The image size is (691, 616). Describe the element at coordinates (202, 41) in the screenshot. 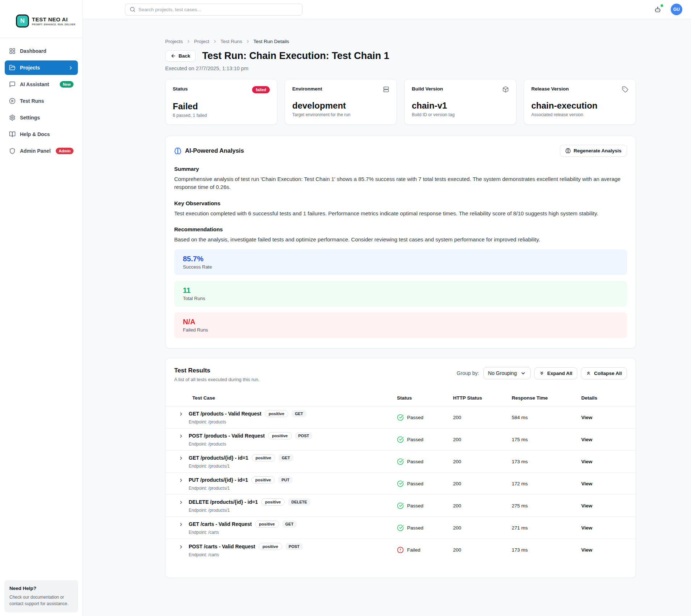

I see `breadcrumb-project: Project` at that location.